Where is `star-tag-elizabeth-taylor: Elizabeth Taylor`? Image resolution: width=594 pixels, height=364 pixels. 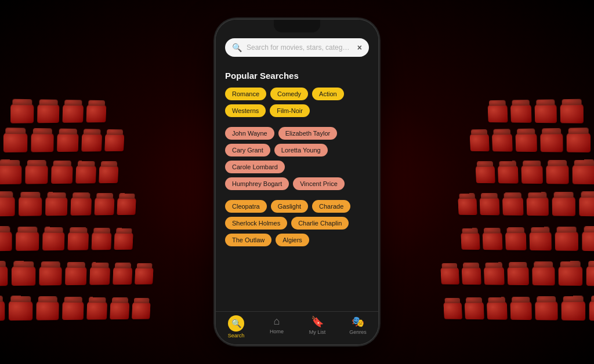
star-tag-elizabeth-taylor: Elizabeth Taylor is located at coordinates (307, 133).